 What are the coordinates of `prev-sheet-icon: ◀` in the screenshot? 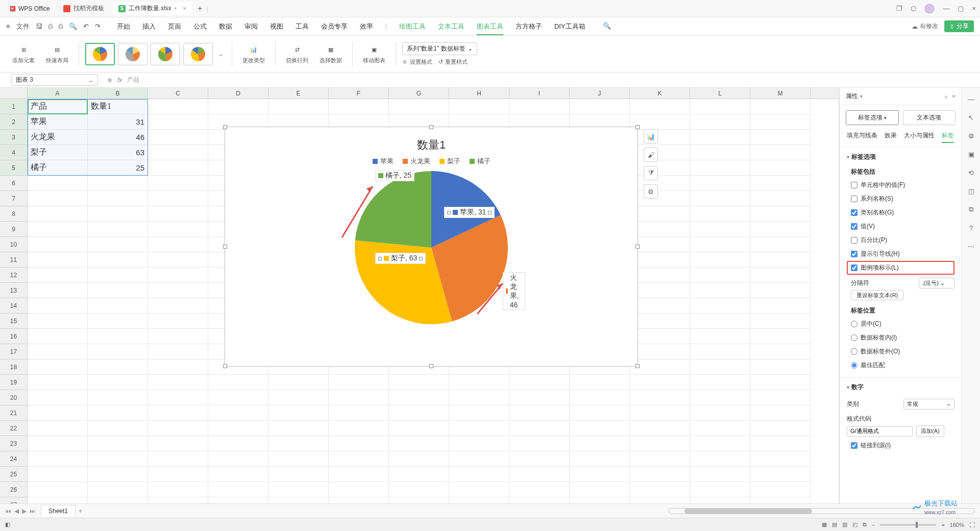 It's located at (16, 511).